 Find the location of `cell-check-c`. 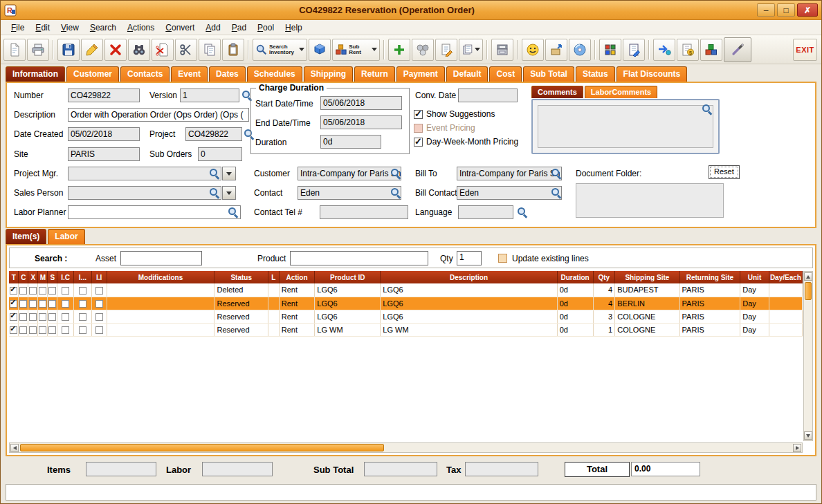

cell-check-c is located at coordinates (24, 317).